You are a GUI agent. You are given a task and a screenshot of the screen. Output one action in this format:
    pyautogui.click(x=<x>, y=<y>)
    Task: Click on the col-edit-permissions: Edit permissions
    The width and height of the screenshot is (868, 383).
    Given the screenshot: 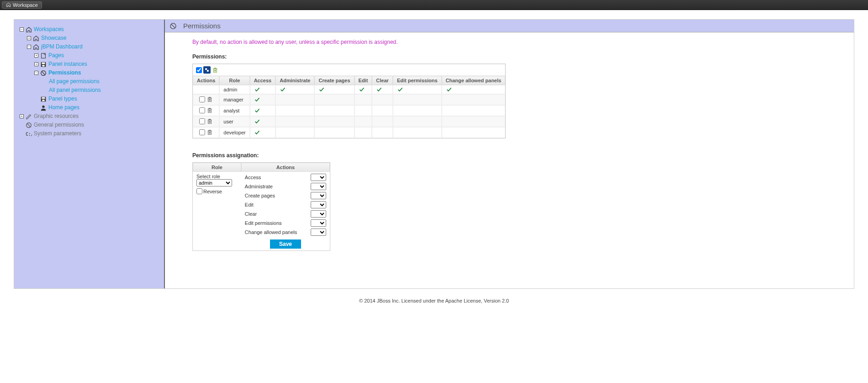 What is the action you would take?
    pyautogui.click(x=418, y=80)
    